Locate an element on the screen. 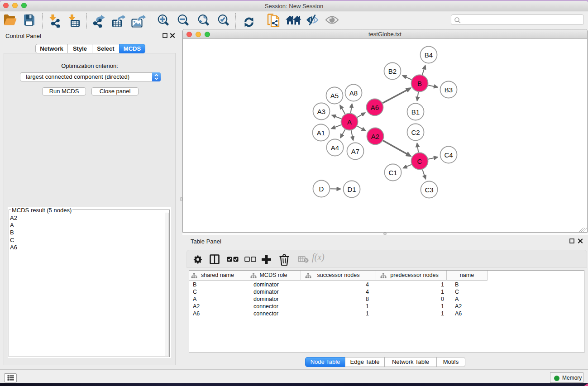 The image size is (588, 386). svg-text: B is located at coordinates (420, 83).